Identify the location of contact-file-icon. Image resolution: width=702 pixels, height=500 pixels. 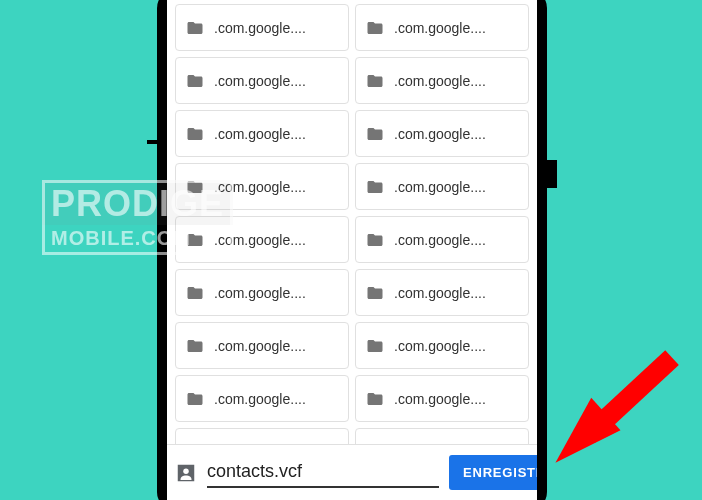
(186, 473).